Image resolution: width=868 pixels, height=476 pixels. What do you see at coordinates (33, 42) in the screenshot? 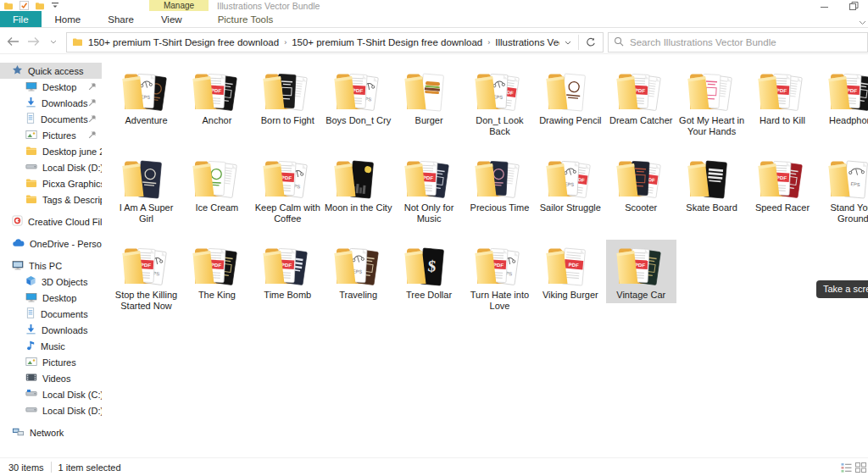
I see `forward-button` at bounding box center [33, 42].